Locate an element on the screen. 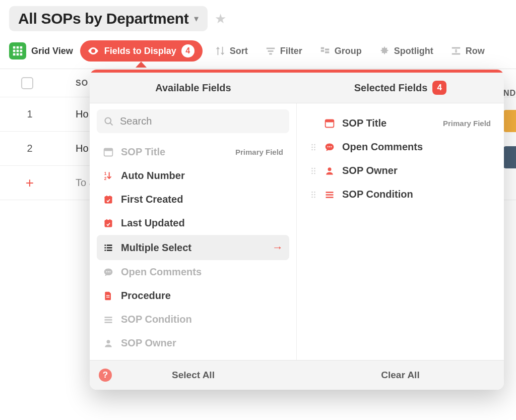  eye-icon is located at coordinates (93, 51).